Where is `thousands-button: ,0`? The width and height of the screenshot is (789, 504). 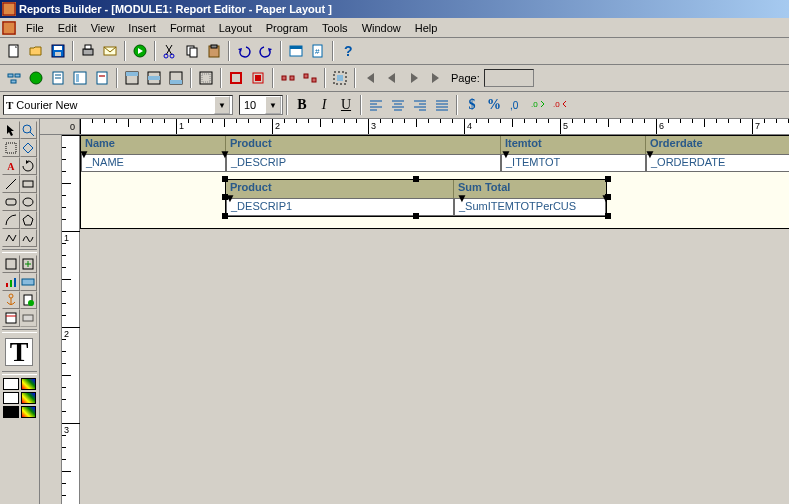 thousands-button: ,0 is located at coordinates (516, 105).